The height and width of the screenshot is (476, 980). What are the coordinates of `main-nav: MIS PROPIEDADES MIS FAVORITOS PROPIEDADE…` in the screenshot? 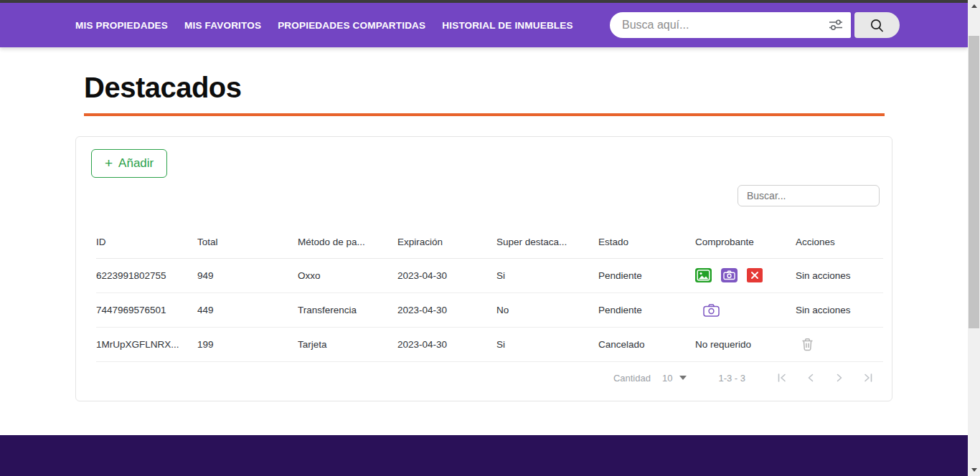 It's located at (287, 26).